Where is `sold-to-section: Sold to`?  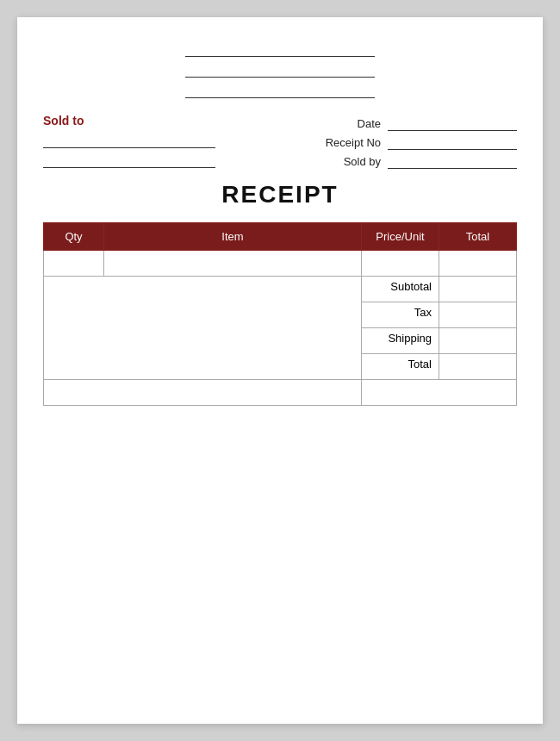
sold-to-section: Sold to is located at coordinates (129, 143).